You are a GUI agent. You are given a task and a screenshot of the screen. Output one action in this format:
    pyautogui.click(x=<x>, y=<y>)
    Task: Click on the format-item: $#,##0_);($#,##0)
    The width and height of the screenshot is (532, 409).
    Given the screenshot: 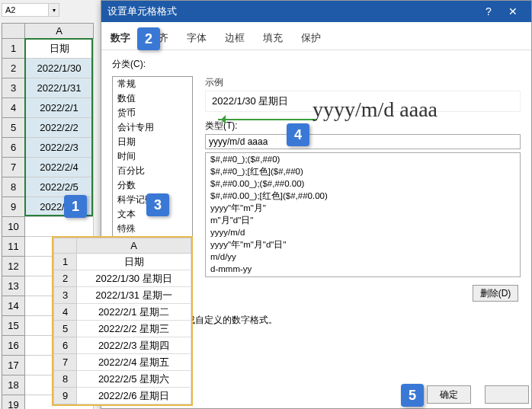 What is the action you would take?
    pyautogui.click(x=363, y=159)
    